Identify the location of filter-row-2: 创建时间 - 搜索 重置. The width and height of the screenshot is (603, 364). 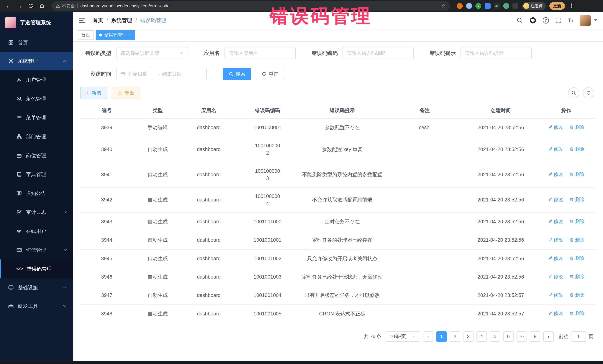
(338, 74).